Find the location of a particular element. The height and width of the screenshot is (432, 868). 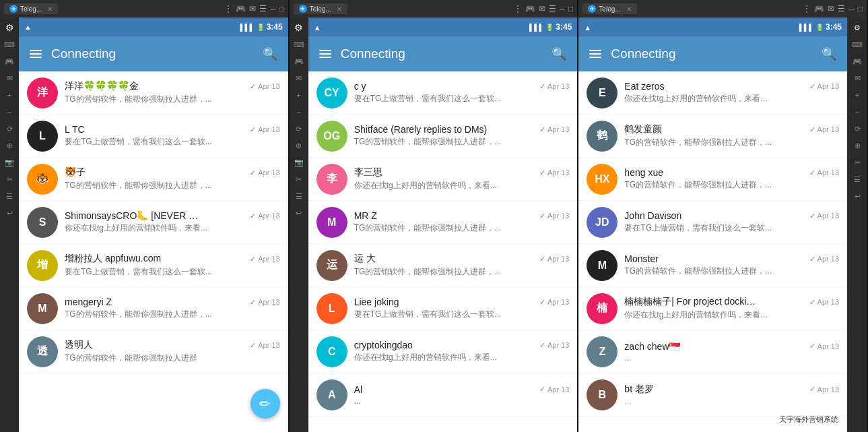

email-icon-2: ✉ is located at coordinates (542, 9).